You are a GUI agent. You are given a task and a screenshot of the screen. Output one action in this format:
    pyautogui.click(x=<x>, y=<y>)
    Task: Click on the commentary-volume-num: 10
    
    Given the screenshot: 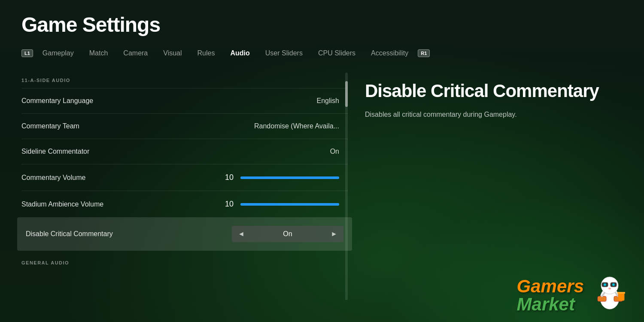 What is the action you would take?
    pyautogui.click(x=229, y=178)
    